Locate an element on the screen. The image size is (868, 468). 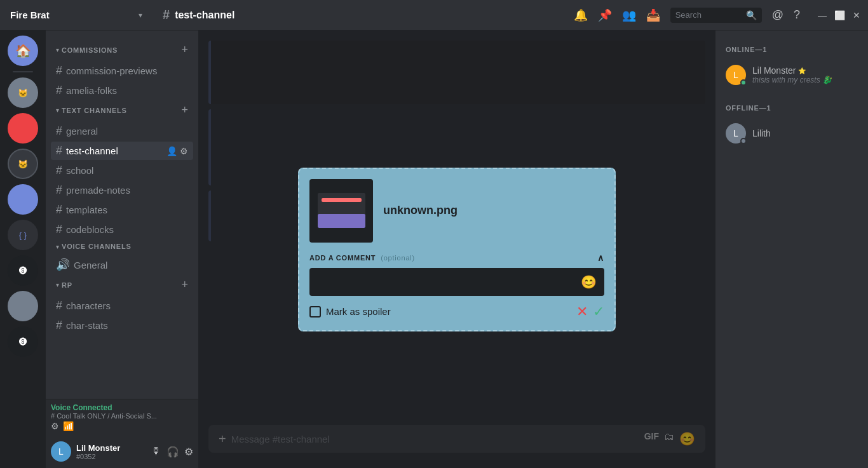
spoiler-label: Mark as spoiler is located at coordinates (449, 311).